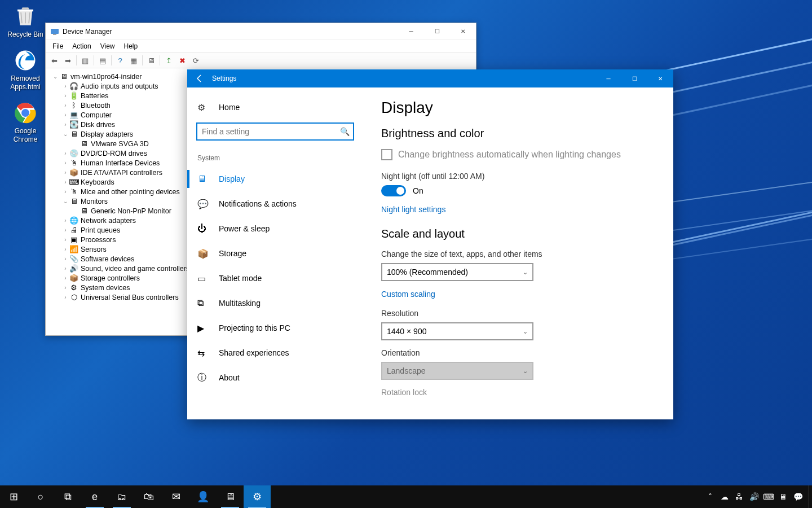 The image size is (812, 508). Describe the element at coordinates (518, 155) in the screenshot. I see `auto-brightness-checkbox: Change brightness automatically when lig…` at that location.